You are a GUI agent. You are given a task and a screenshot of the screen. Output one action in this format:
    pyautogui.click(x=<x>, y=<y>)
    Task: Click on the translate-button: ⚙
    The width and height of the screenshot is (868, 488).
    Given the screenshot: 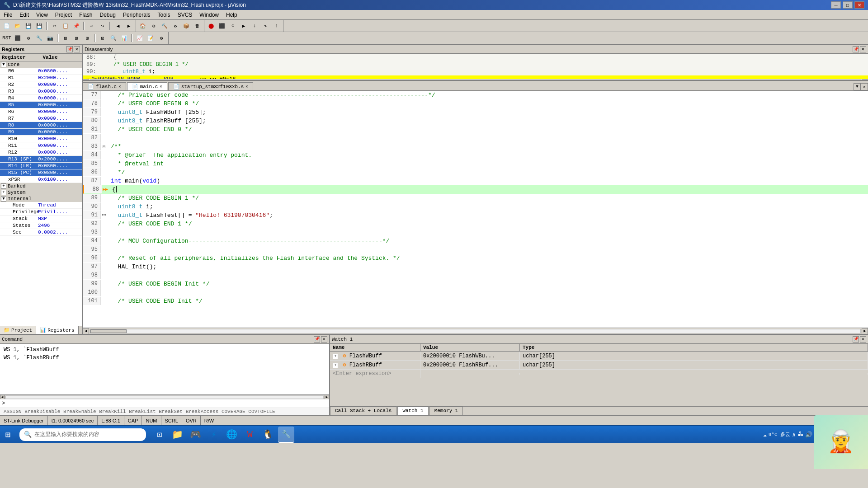 What is the action you would take?
    pyautogui.click(x=154, y=26)
    